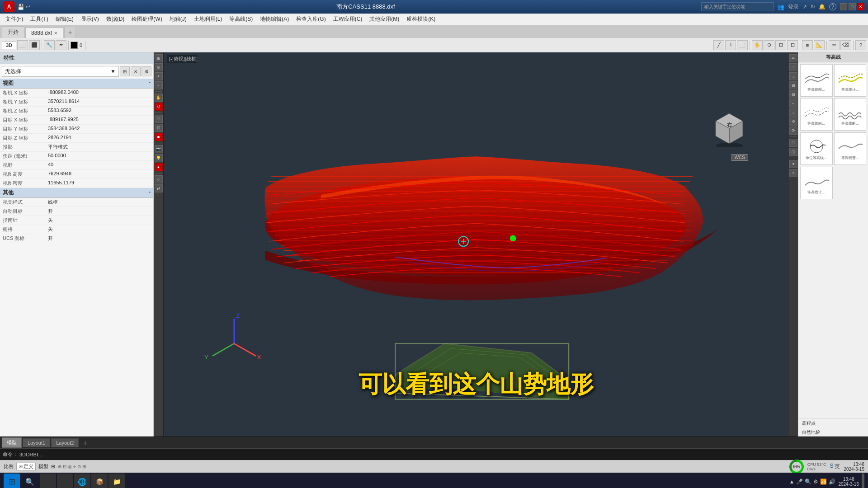  I want to click on scale-value: 未定义, so click(26, 466).